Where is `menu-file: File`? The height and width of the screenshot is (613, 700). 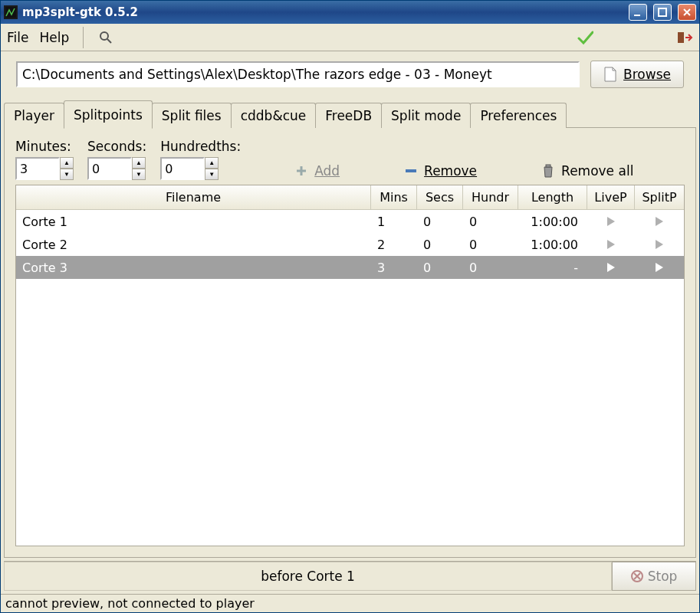 menu-file: File is located at coordinates (18, 38).